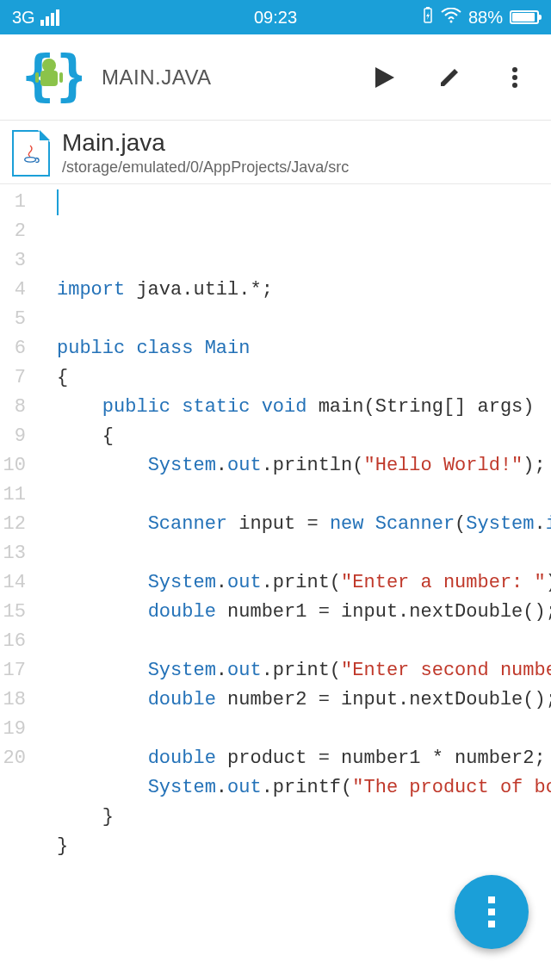  Describe the element at coordinates (31, 153) in the screenshot. I see `java-file-icon` at that location.